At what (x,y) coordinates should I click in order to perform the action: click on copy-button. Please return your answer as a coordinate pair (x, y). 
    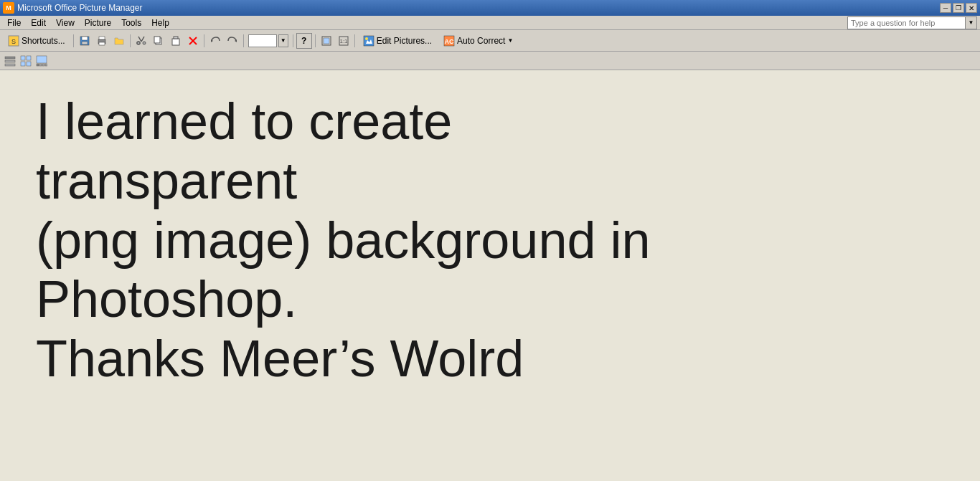
    Looking at the image, I should click on (159, 41).